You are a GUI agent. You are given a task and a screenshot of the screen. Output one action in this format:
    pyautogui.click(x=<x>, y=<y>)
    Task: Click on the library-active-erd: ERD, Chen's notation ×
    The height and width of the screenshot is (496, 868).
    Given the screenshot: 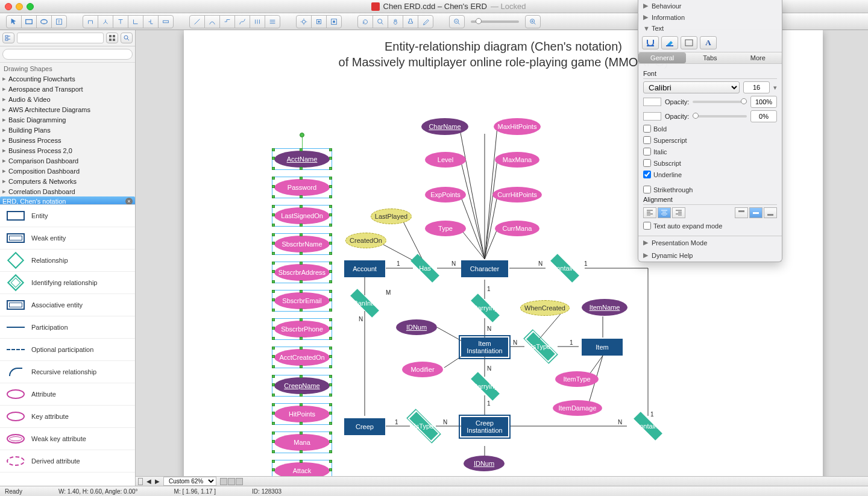 What is the action you would take?
    pyautogui.click(x=68, y=200)
    